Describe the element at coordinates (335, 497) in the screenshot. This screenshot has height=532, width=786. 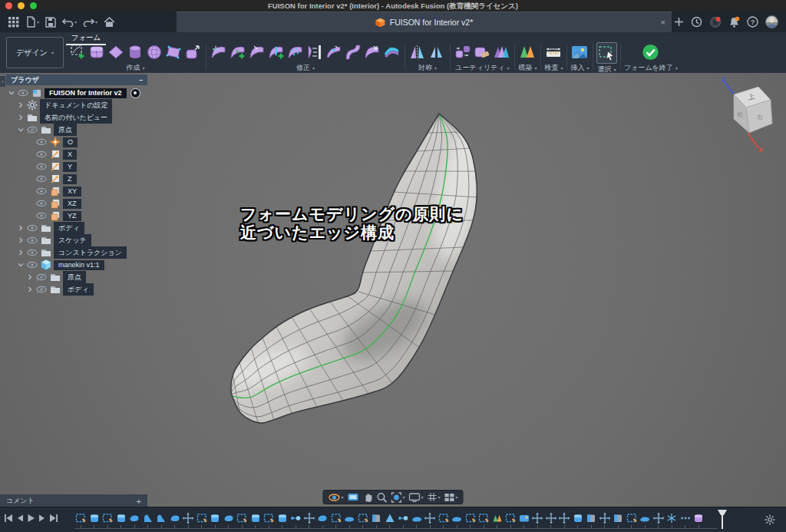
I see `orbit-icon: ▾` at that location.